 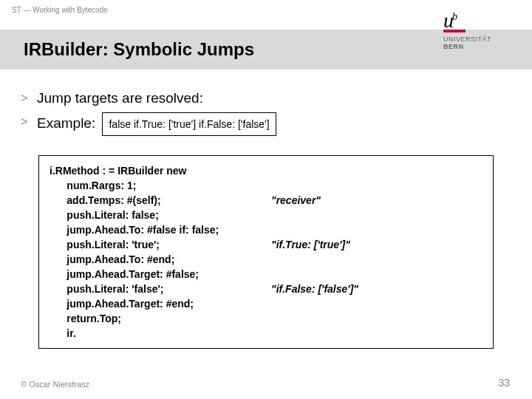 What do you see at coordinates (139, 50) in the screenshot?
I see `slide-title: IRBuilder: Symbolic Jumps` at bounding box center [139, 50].